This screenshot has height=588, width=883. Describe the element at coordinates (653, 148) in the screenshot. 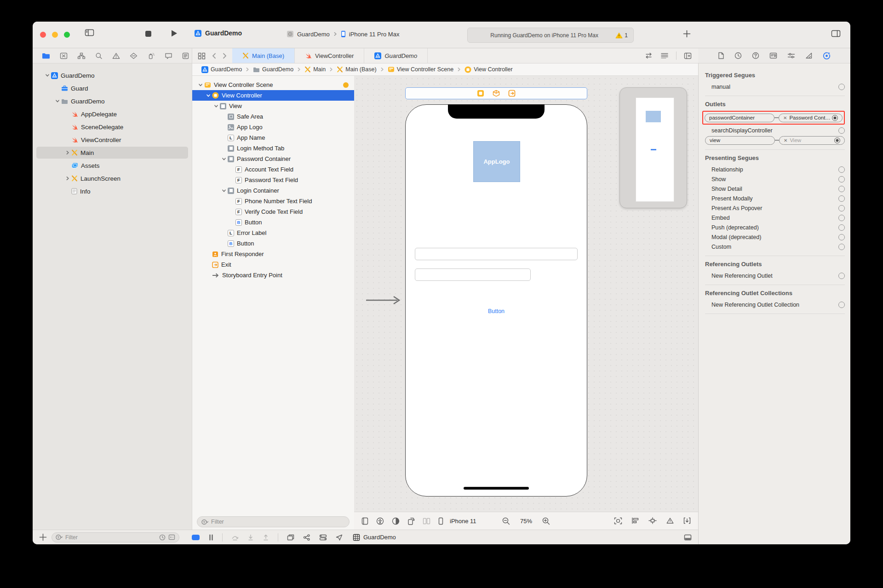

I see `storyboard-minimap` at that location.